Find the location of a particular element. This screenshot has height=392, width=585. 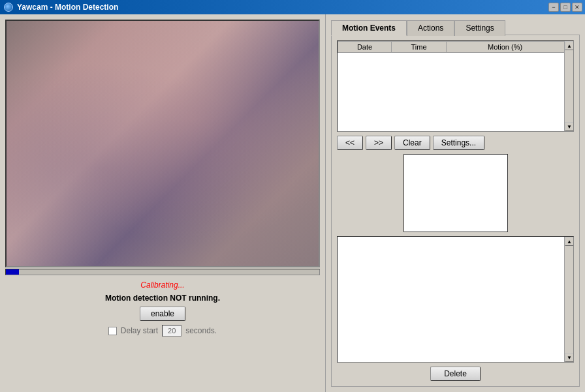

delay-label-before: Delay start is located at coordinates (140, 331).